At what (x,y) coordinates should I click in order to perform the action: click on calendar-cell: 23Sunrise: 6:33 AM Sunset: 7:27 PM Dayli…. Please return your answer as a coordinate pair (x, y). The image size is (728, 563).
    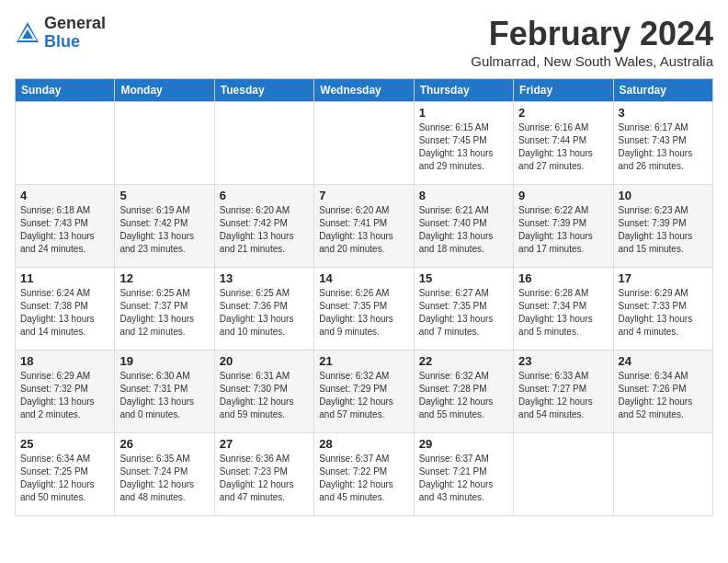
    Looking at the image, I should click on (563, 392).